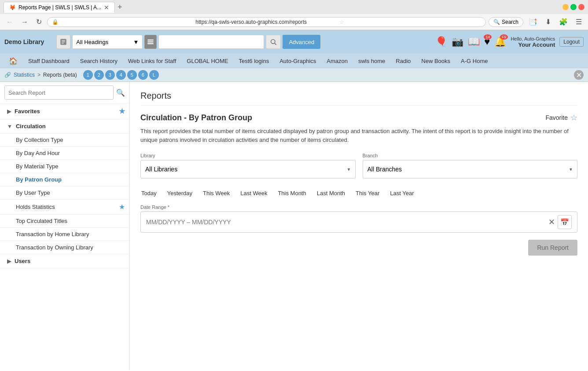 This screenshot has height=371, width=588. I want to click on sidebar-item-transaction-home: Transaction by Home Library, so click(65, 234).